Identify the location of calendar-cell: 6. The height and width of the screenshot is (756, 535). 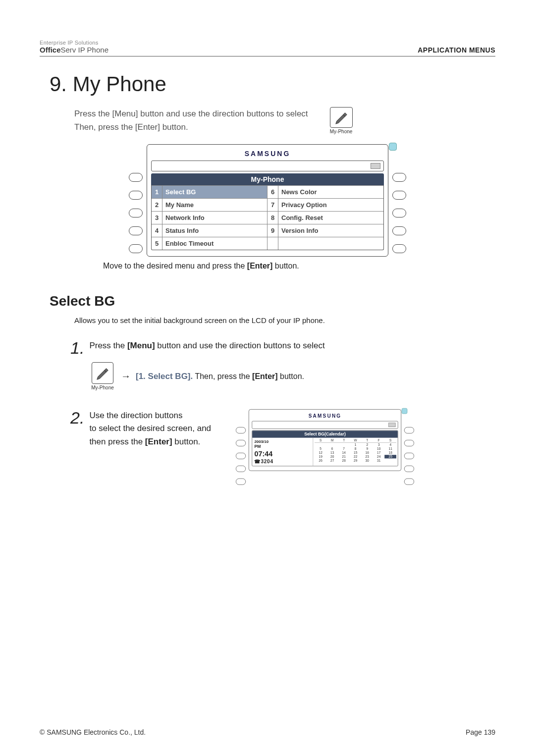
(332, 449).